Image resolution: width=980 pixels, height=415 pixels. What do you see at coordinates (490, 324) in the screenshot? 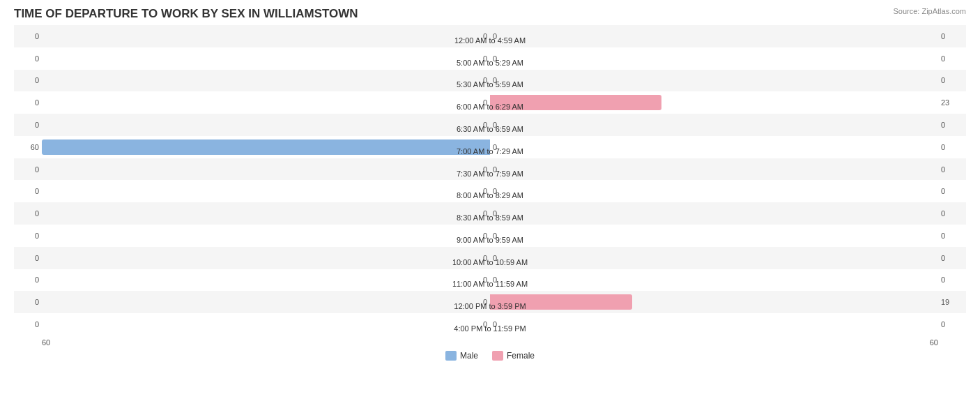
I see `table-row: 0 0 4:00 PM to 11:59 PM 0 0` at bounding box center [490, 324].